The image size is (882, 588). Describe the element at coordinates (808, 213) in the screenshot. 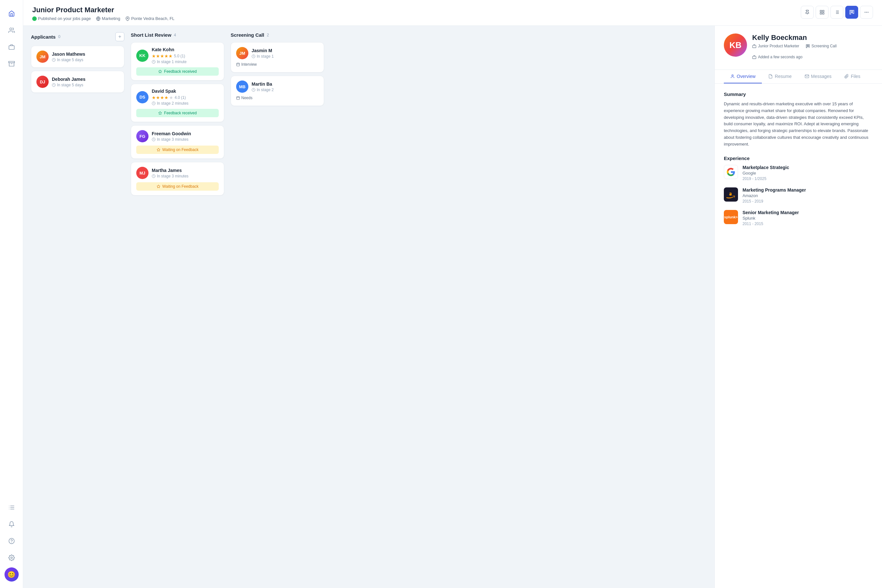

I see `exp-title: Senior Marketing Manager` at that location.